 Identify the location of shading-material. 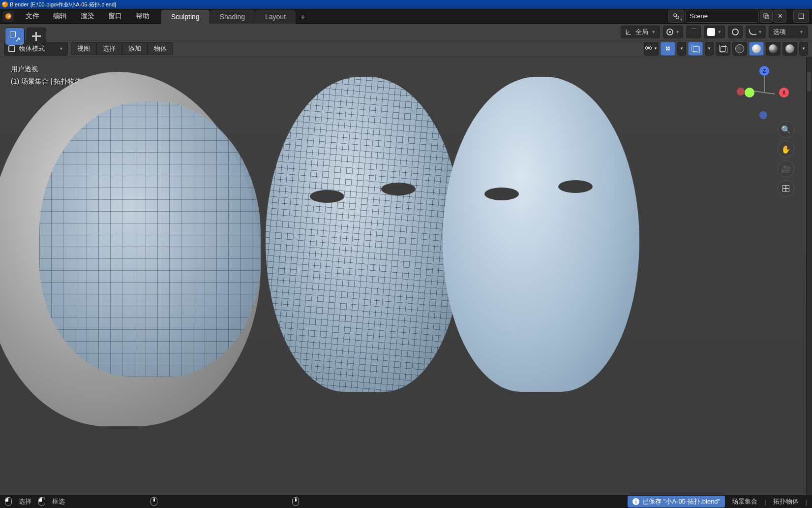
(773, 49).